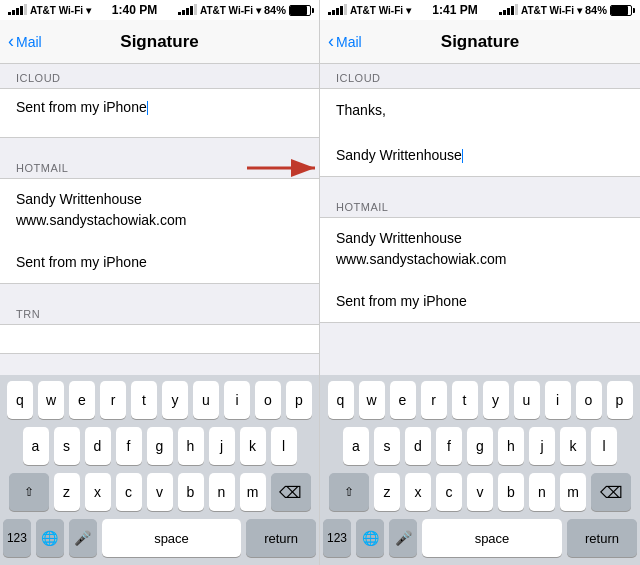 The height and width of the screenshot is (565, 640). Describe the element at coordinates (17, 538) in the screenshot. I see `key-123-left: 123` at that location.